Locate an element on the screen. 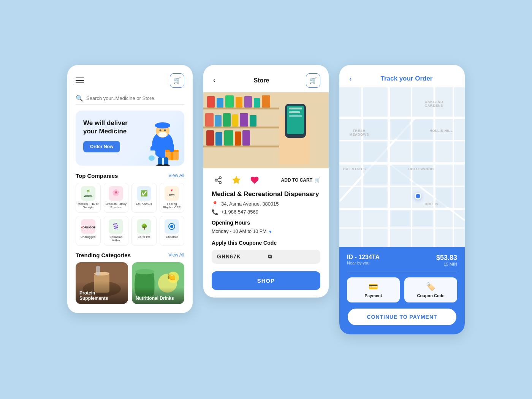  hero-text: We will deliver your Medicine Order Now is located at coordinates (130, 136).